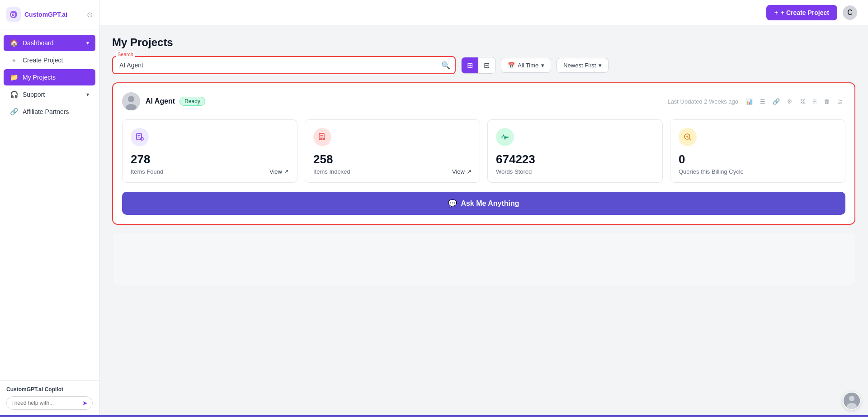  I want to click on notification-bell-icon: ⊙, so click(90, 14).